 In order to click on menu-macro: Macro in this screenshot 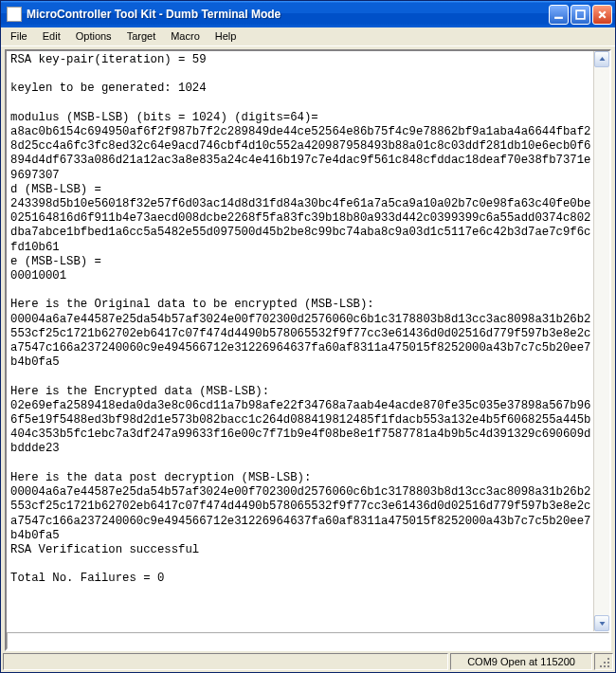, I will do `click(186, 36)`.